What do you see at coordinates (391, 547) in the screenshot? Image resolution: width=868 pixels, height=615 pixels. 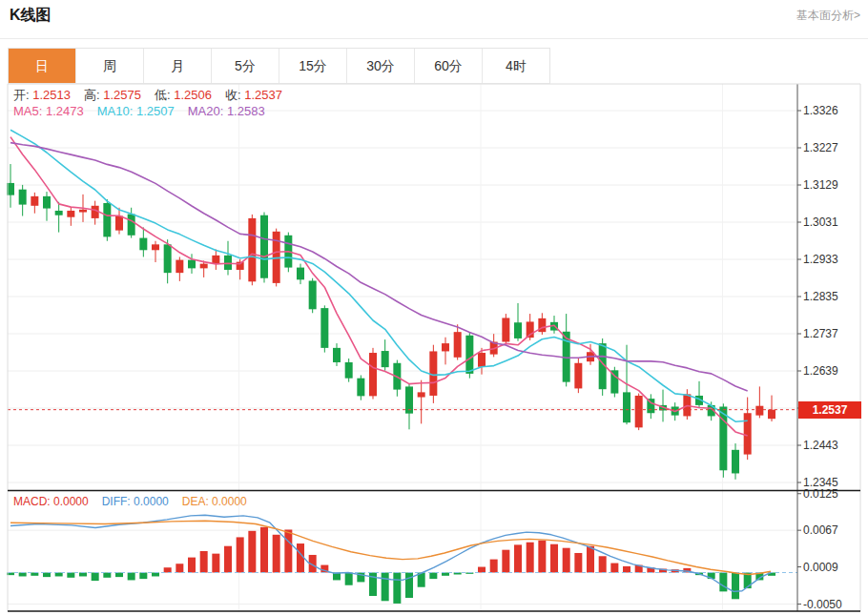 I see `dea-line` at bounding box center [391, 547].